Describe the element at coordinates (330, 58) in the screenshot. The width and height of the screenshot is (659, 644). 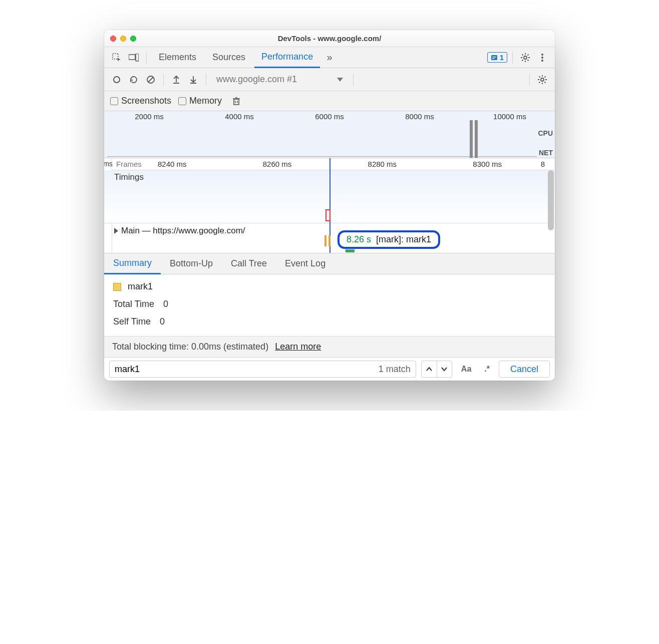
I see `more-tabs-icon: »` at that location.